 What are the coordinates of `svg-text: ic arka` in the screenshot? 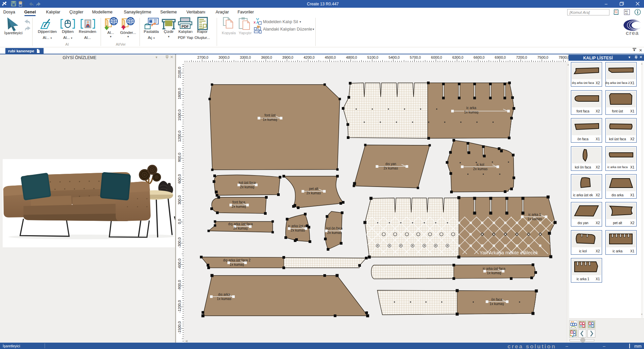 It's located at (471, 108).